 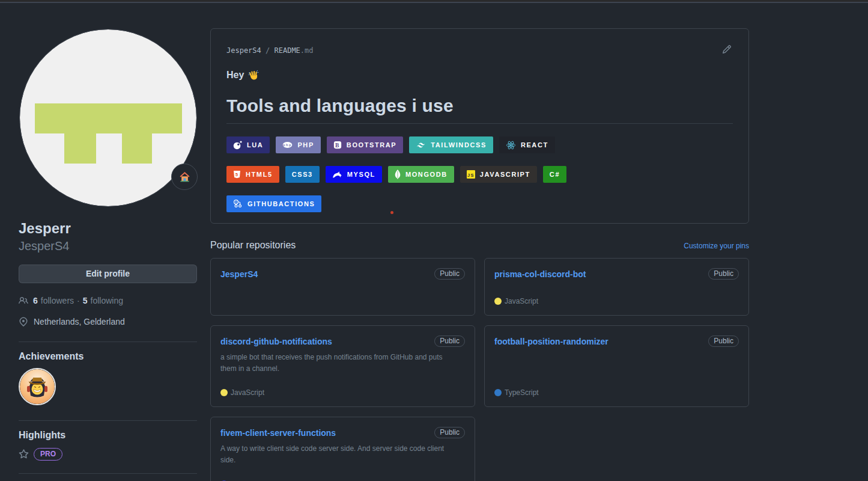 I want to click on tech-badge-tailwindcss: TAILWINDCSS, so click(x=451, y=145).